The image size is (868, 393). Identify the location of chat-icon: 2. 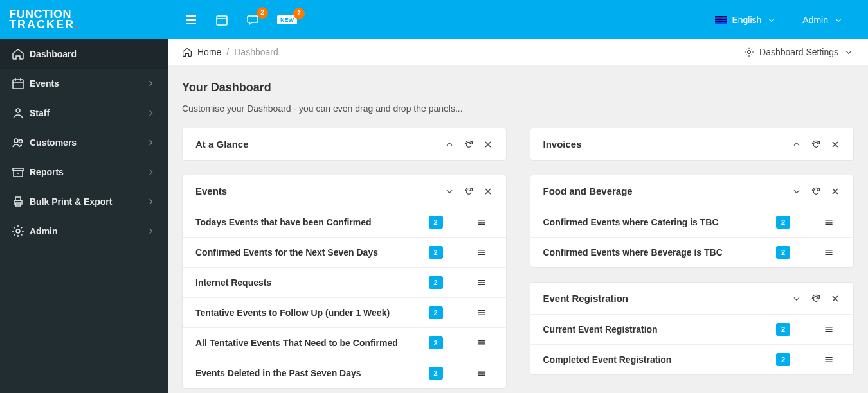
(253, 20).